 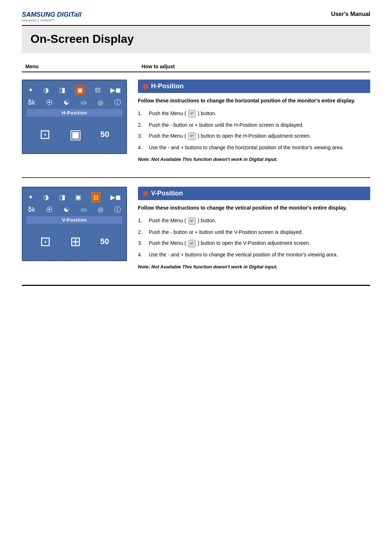 What do you see at coordinates (98, 90) in the screenshot?
I see `osd-icon-copy: ⊟` at bounding box center [98, 90].